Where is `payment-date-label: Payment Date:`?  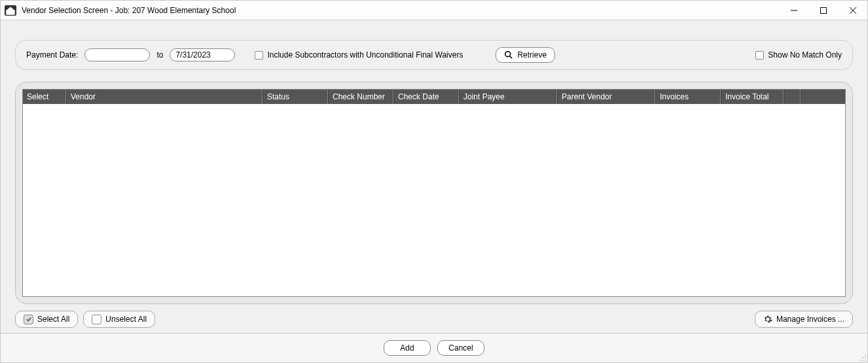
payment-date-label: Payment Date: is located at coordinates (52, 55).